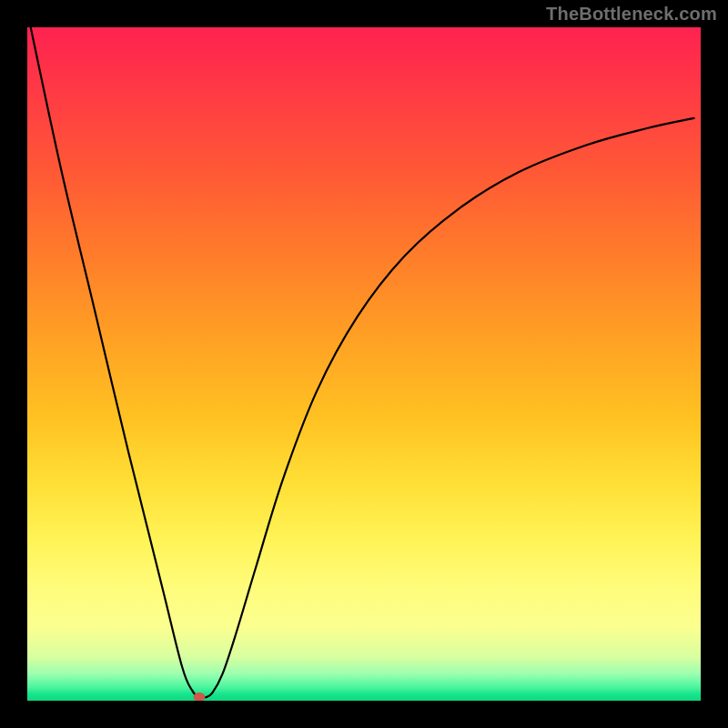  Describe the element at coordinates (632, 15) in the screenshot. I see `watermark-label: TheBottleneck.com` at that location.